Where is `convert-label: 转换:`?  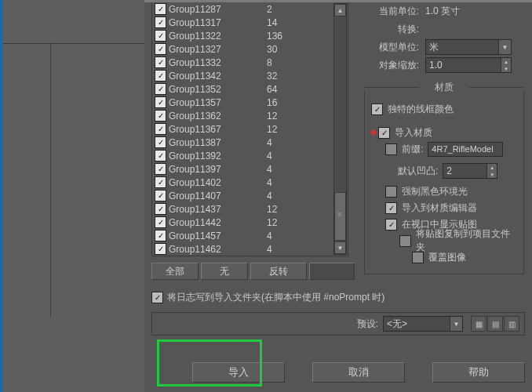 convert-label: 转换: is located at coordinates (392, 30).